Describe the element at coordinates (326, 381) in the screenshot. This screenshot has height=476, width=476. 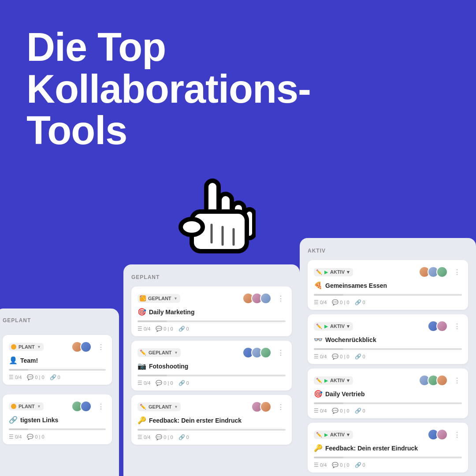
I see `play-icon-r3: ▶` at that location.